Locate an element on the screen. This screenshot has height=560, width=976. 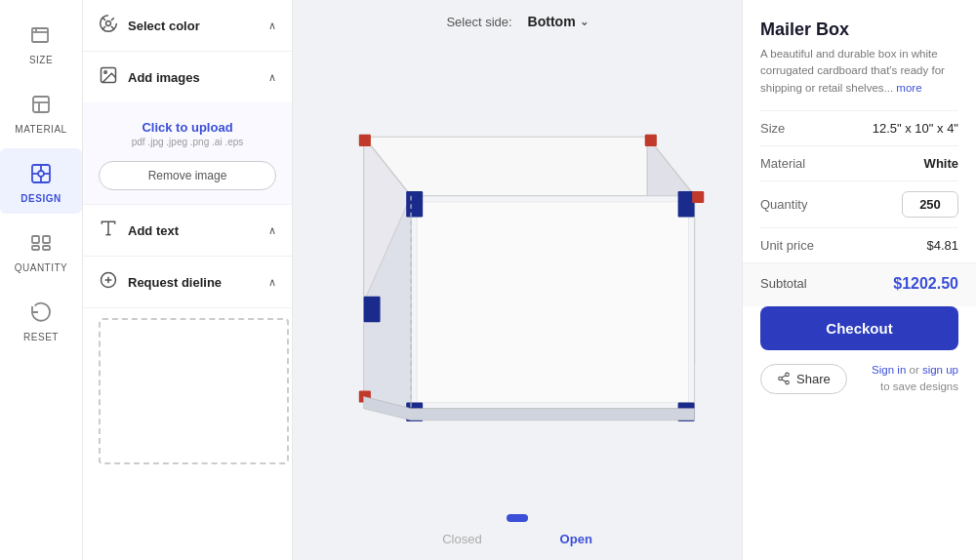
select-side-label: Select side: is located at coordinates (478, 21).